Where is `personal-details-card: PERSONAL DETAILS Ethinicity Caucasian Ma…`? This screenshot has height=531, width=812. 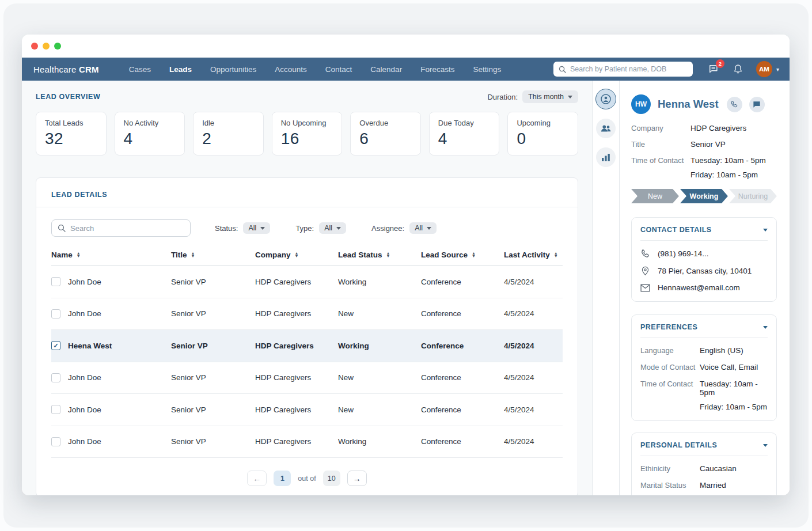
personal-details-card: PERSONAL DETAILS Ethinicity Caucasian Ma… is located at coordinates (704, 464).